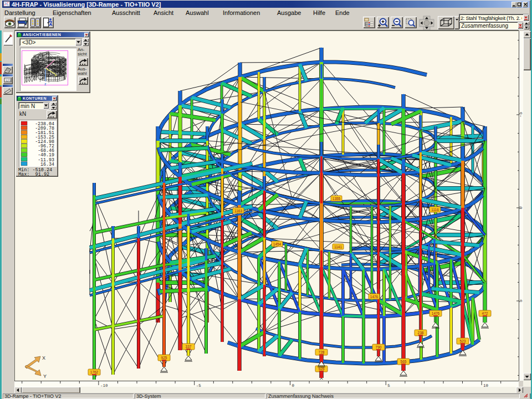  What do you see at coordinates (463, 341) in the screenshot?
I see `svg-text: 523` at bounding box center [463, 341].